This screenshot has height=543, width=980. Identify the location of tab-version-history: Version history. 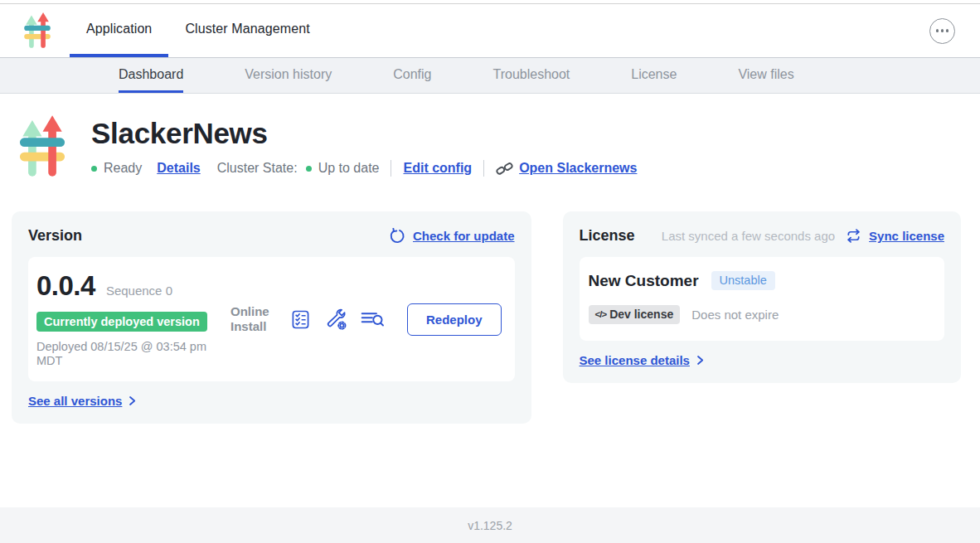
(289, 75).